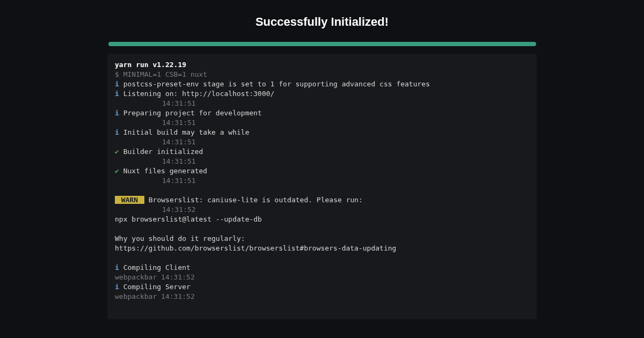  I want to click on log-line: i Compiling Client, so click(322, 268).